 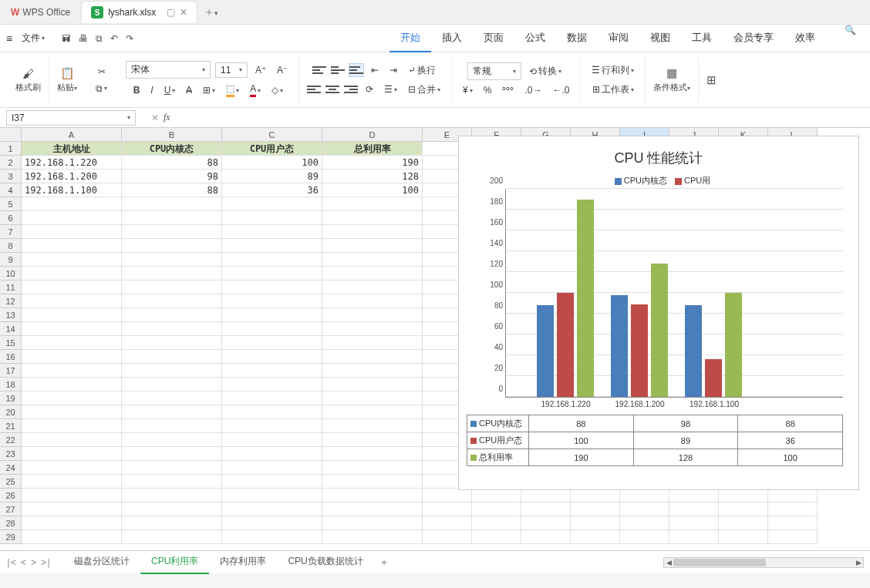 What do you see at coordinates (720, 563) in the screenshot?
I see `scroll-thumb` at bounding box center [720, 563].